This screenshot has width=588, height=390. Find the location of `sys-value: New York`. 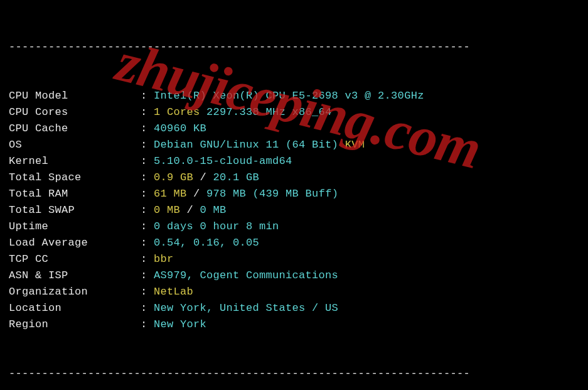

sys-value: New York is located at coordinates (180, 324).